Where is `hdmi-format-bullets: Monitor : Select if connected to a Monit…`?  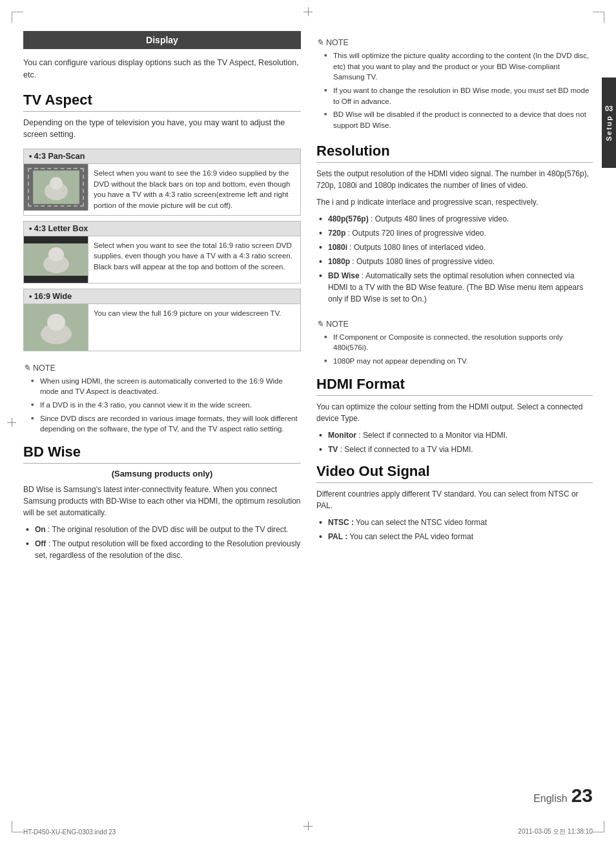
hdmi-format-bullets: Monitor : Select if connected to a Monit… is located at coordinates (455, 444).